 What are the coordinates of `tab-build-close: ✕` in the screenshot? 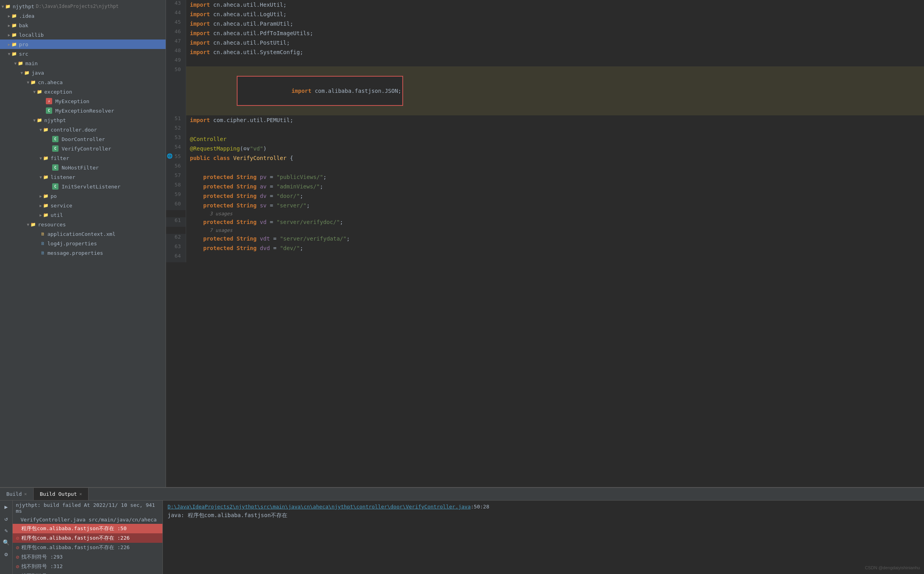 It's located at (25, 494).